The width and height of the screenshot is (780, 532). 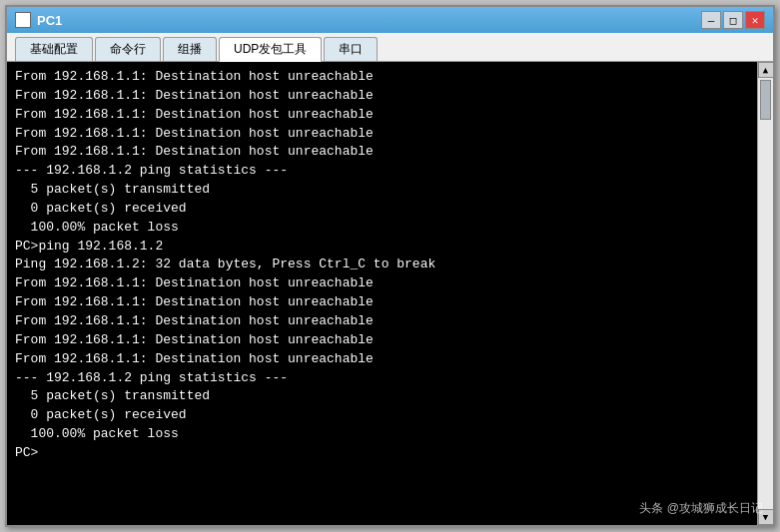 I want to click on tab-command-line: 命令行, so click(x=128, y=49).